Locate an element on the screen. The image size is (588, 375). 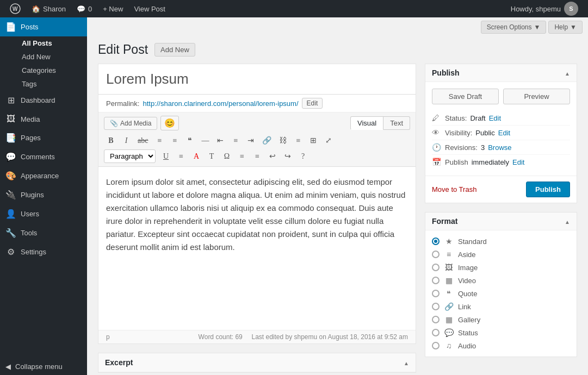
preview-button: Preview is located at coordinates (536, 97).